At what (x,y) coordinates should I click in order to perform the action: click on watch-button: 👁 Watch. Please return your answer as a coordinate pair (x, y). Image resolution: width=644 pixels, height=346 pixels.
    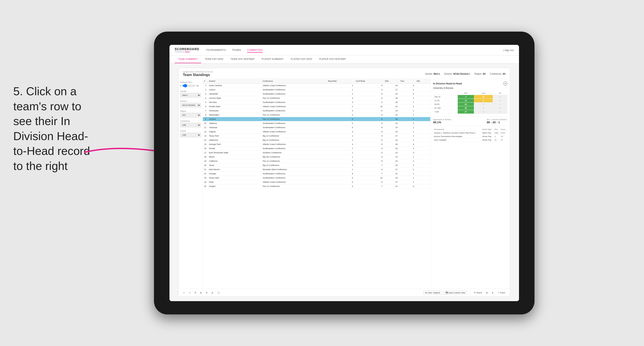
    Looking at the image, I should click on (478, 293).